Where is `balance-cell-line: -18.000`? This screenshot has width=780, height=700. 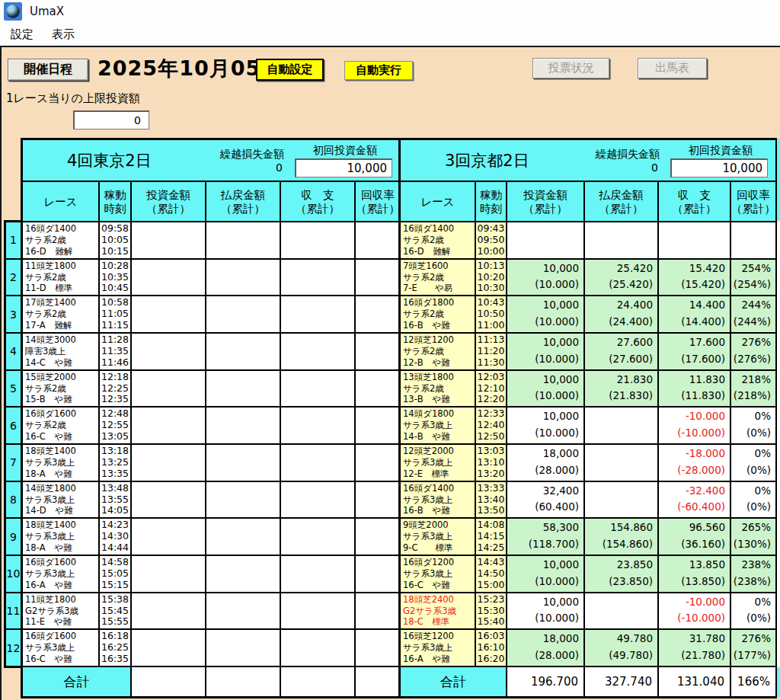
balance-cell-line: -18.000 is located at coordinates (692, 454).